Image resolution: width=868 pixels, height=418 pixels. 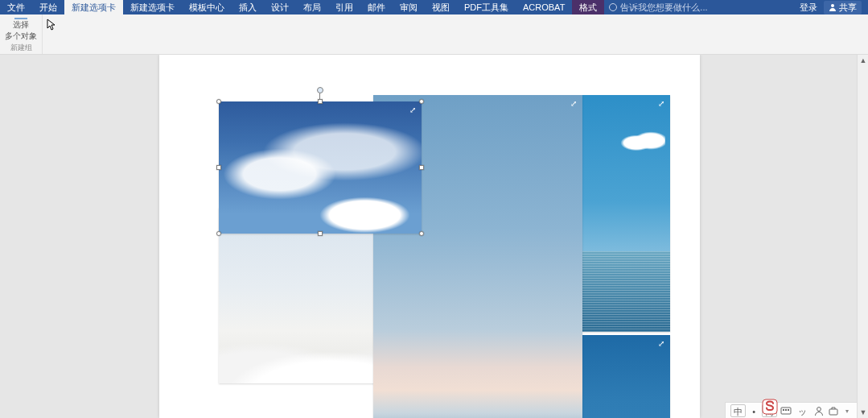 What do you see at coordinates (320, 234) in the screenshot?
I see `resize-handle-s` at bounding box center [320, 234].